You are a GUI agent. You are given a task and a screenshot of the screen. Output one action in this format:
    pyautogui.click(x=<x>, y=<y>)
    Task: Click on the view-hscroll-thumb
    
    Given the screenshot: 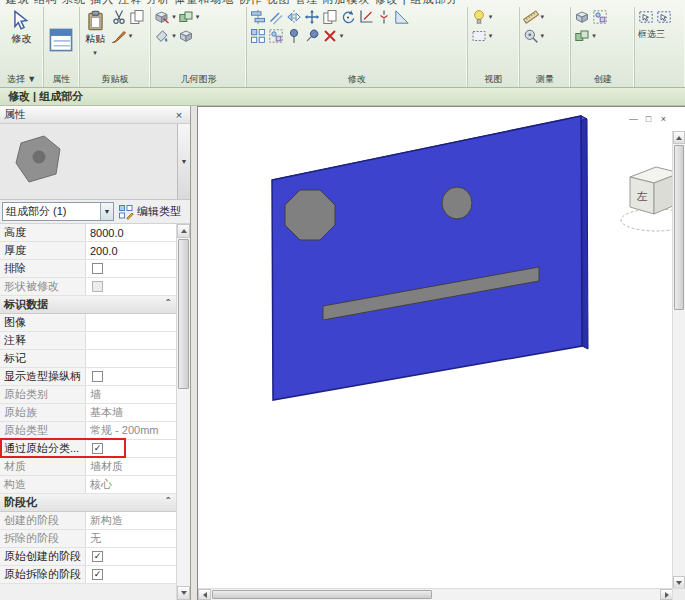 What is the action you would take?
    pyautogui.click(x=322, y=594)
    